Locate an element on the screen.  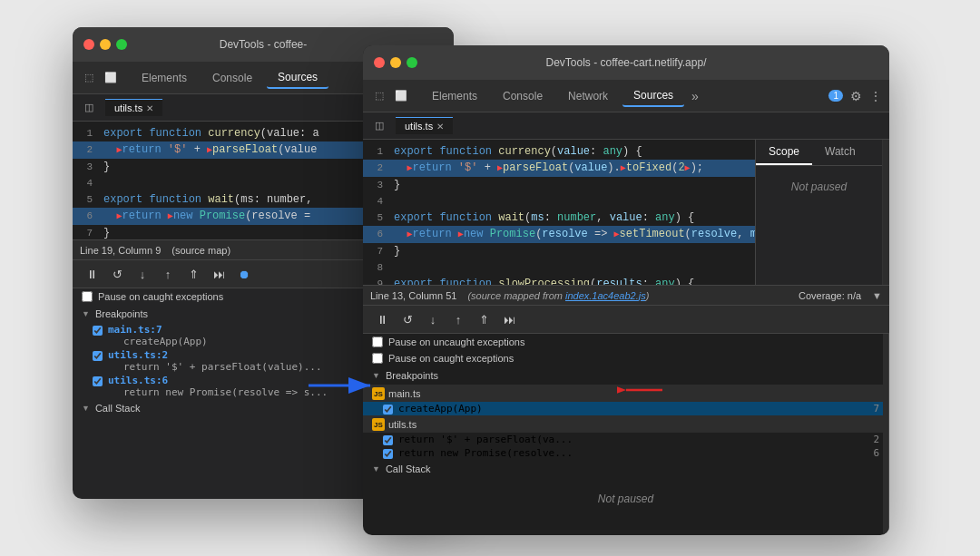
source-map-front: (source mapped from index.1ac4eab2.js) is located at coordinates (558, 296).